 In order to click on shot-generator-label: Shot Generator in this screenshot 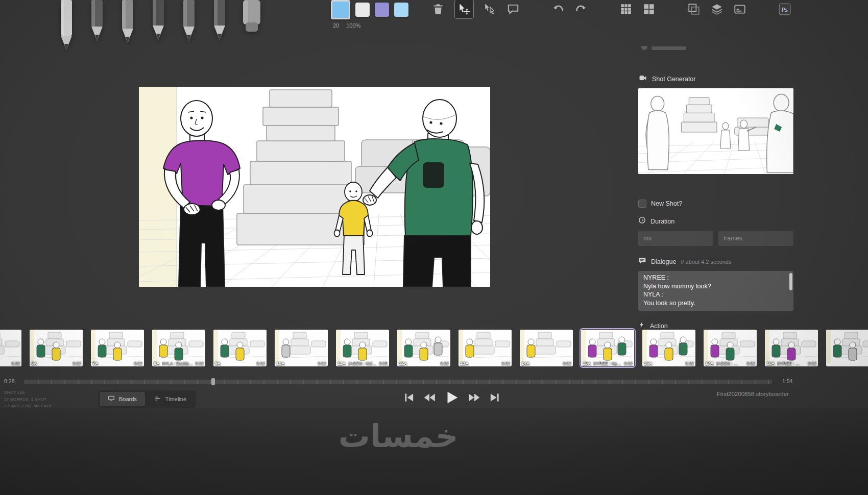, I will do `click(674, 79)`.